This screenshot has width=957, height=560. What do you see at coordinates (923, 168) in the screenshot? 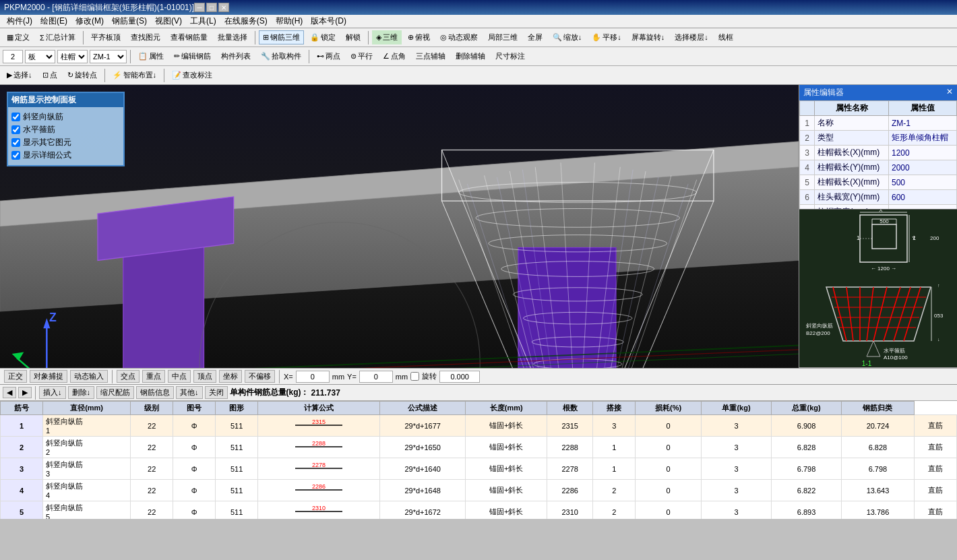
I see `prop-row-val: 2000` at bounding box center [923, 168].